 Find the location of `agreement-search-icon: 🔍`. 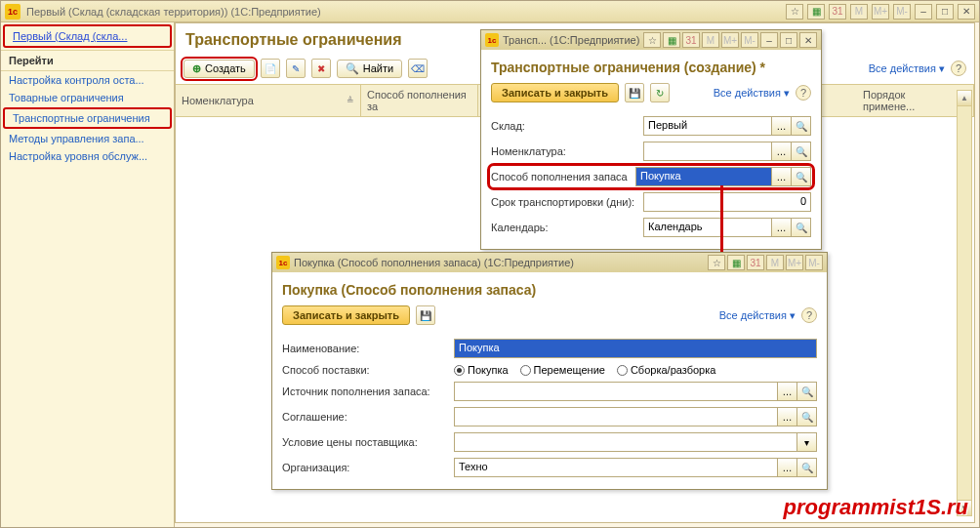

agreement-search-icon: 🔍 is located at coordinates (807, 417).